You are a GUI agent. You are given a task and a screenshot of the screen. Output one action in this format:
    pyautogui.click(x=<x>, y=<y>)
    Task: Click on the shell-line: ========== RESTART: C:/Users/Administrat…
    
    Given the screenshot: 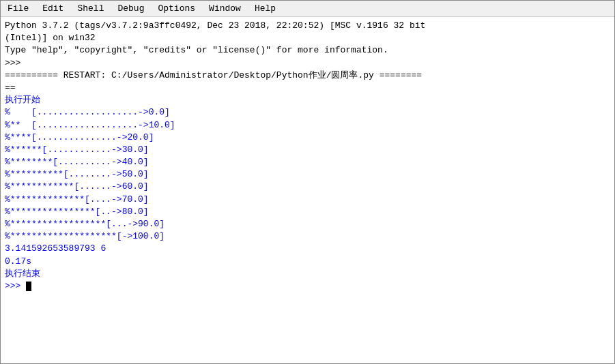 What is the action you would take?
    pyautogui.click(x=307, y=76)
    